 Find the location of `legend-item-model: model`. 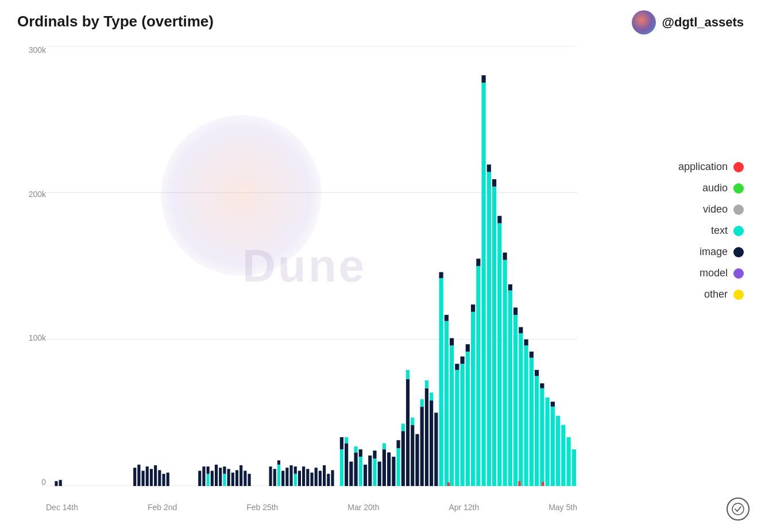

legend-item-model: model is located at coordinates (711, 273).